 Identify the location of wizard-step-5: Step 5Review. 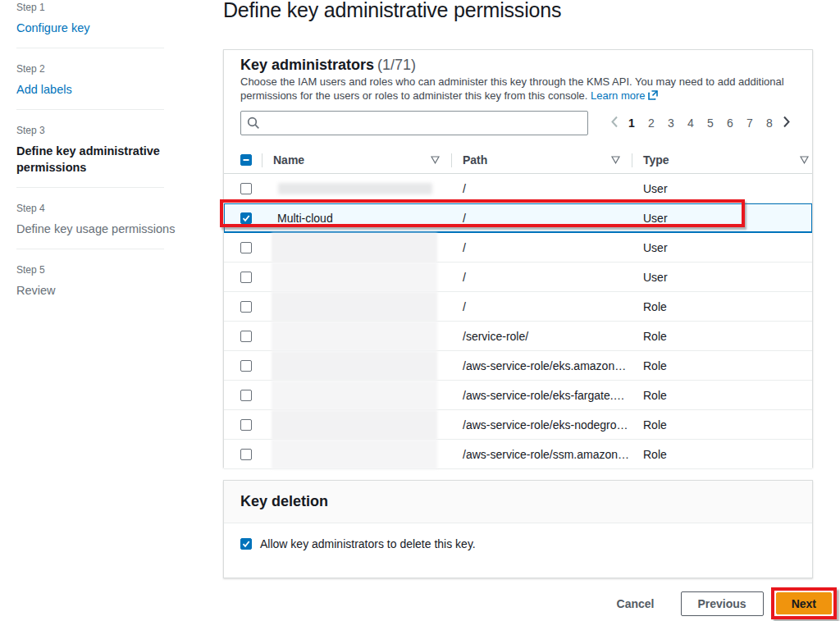
(106, 286).